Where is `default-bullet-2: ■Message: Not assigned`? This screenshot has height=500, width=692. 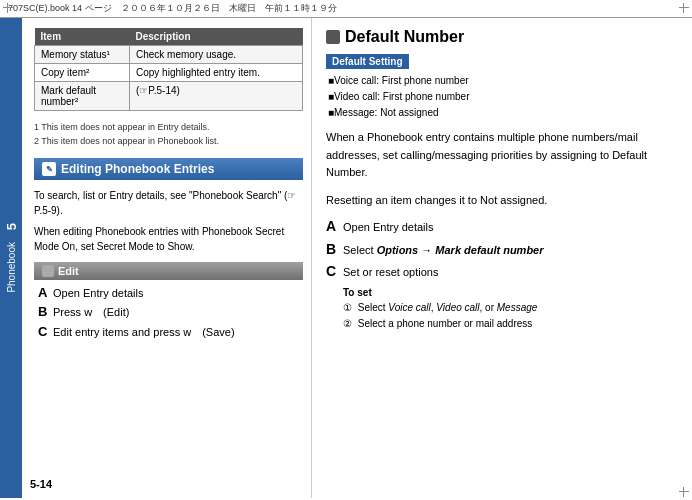 default-bullet-2: ■Message: Not assigned is located at coordinates (505, 113).